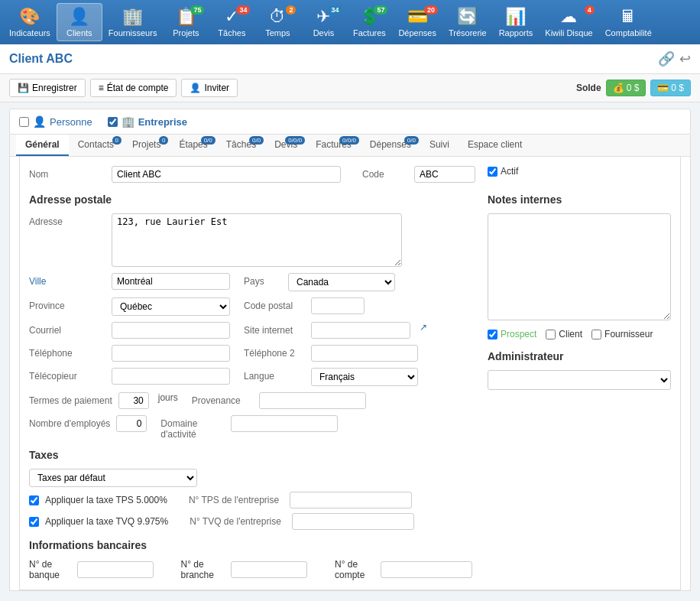 This screenshot has height=601, width=700. Describe the element at coordinates (671, 88) in the screenshot. I see `solde-teal-button: 💳 0 $` at that location.